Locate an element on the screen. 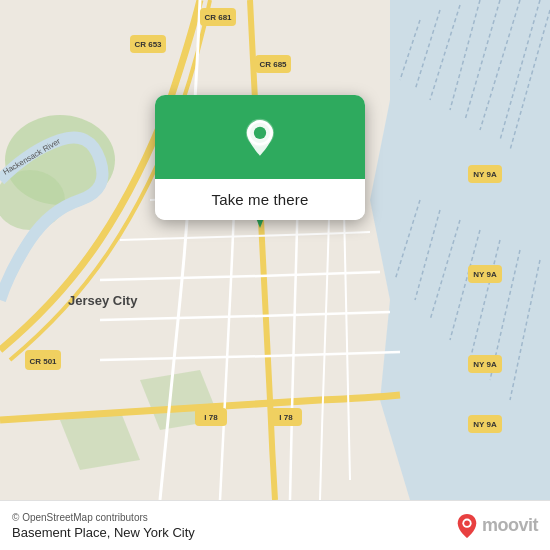 The image size is (550, 550). moovit-pin-icon is located at coordinates (467, 526).